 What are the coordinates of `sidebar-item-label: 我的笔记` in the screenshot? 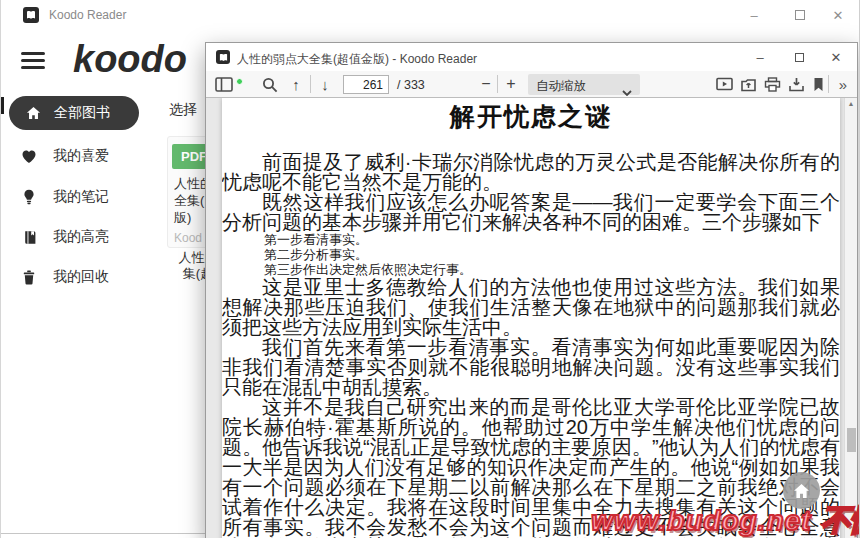 It's located at (81, 197).